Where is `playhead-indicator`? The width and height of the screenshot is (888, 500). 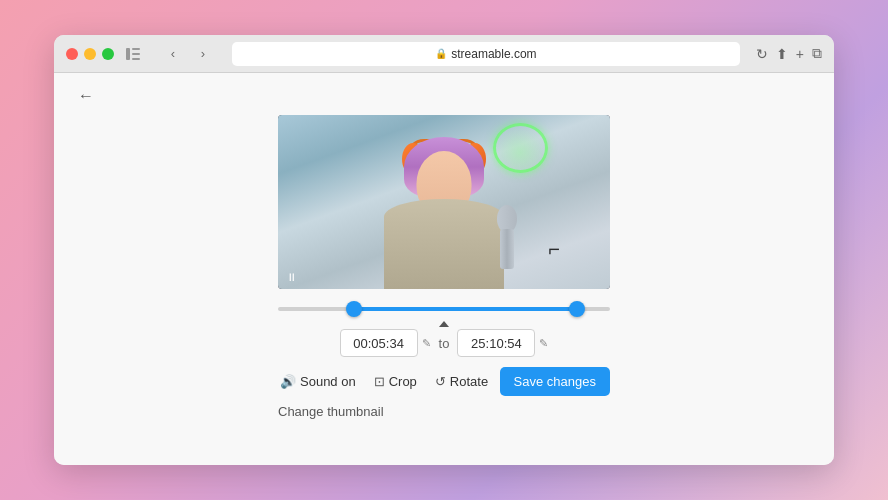 playhead-indicator is located at coordinates (444, 324).